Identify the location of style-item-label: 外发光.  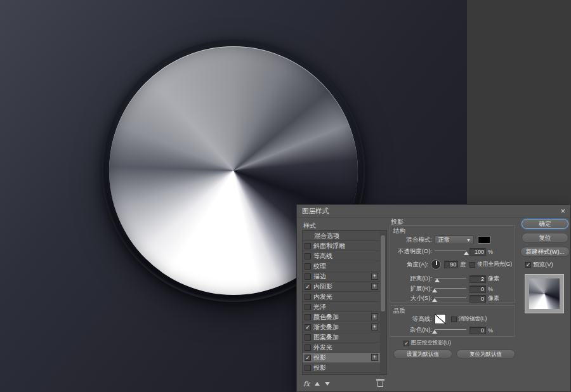
(323, 348).